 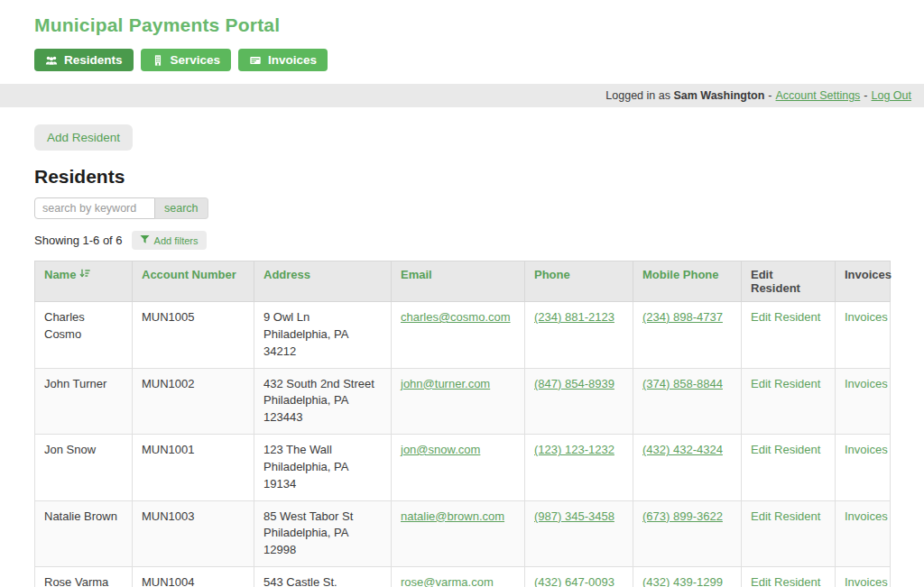 I want to click on address-line1: 432 South 2nd Street, so click(x=323, y=384).